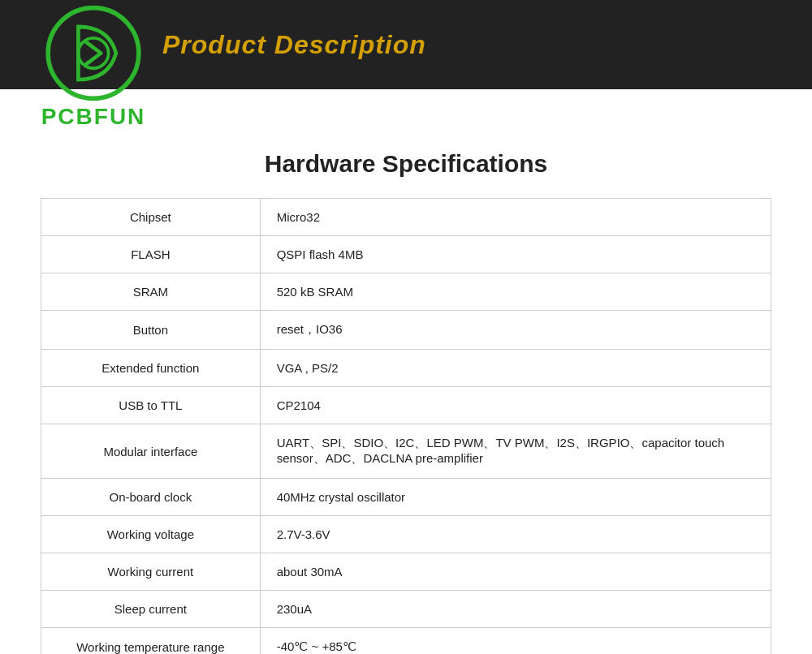  Describe the element at coordinates (94, 117) in the screenshot. I see `logo-text: PCBFUN` at that location.